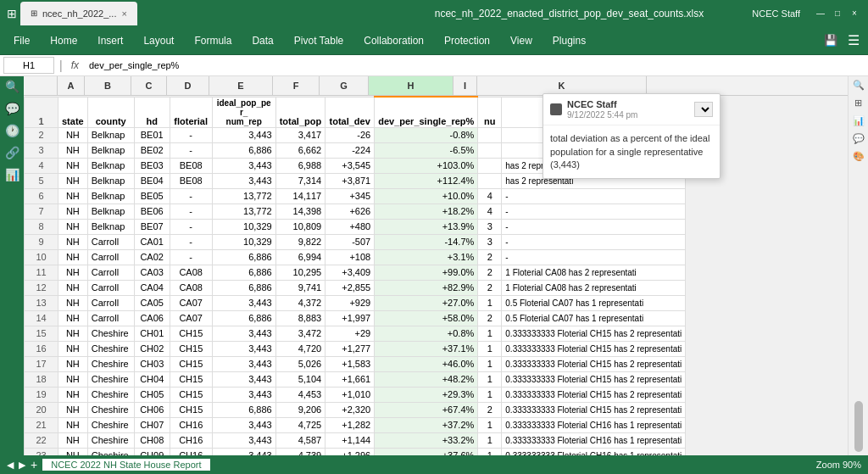 This screenshot has width=868, height=474. I want to click on tab-data: Data, so click(263, 41).